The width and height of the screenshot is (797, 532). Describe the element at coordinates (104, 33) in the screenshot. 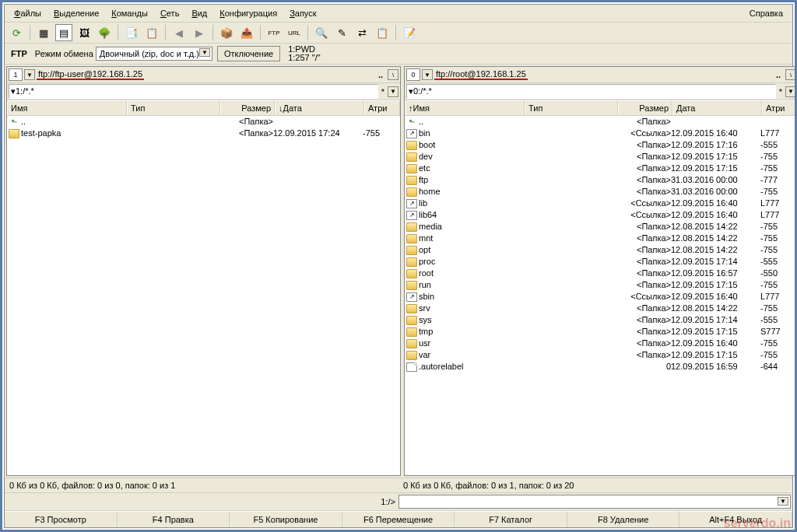

I see `tree-icon: 🌳` at that location.